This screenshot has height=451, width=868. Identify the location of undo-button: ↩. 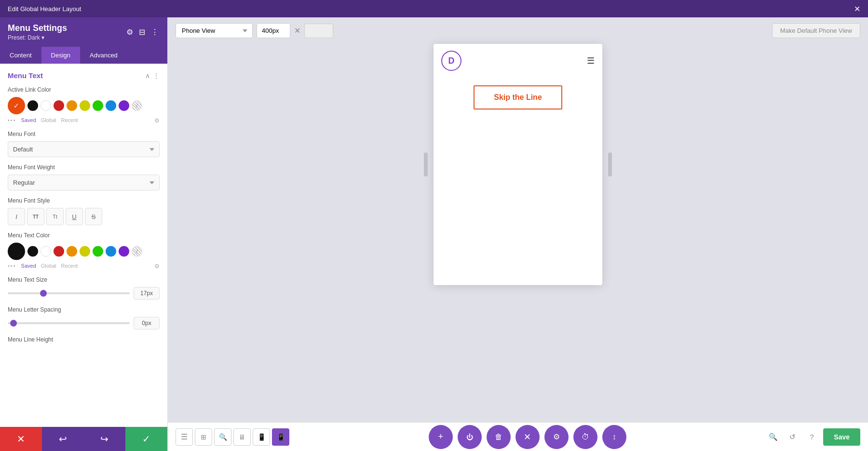
(63, 439).